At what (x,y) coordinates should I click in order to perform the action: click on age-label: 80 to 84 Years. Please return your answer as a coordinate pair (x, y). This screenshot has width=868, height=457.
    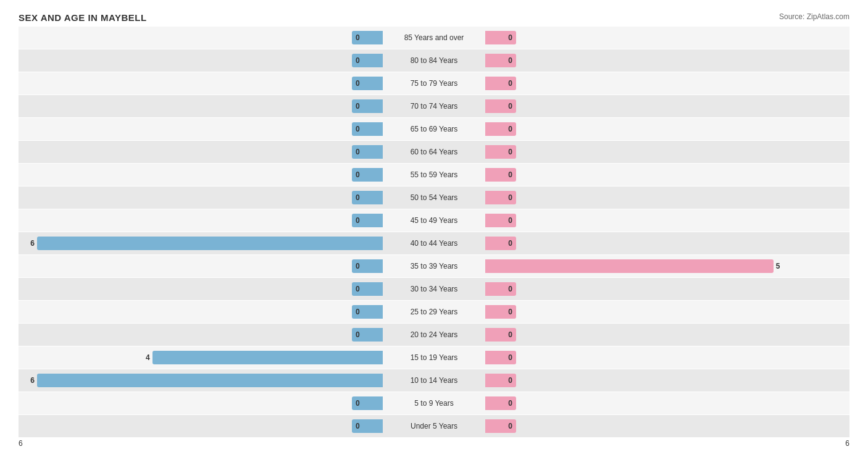
    Looking at the image, I should click on (435, 61).